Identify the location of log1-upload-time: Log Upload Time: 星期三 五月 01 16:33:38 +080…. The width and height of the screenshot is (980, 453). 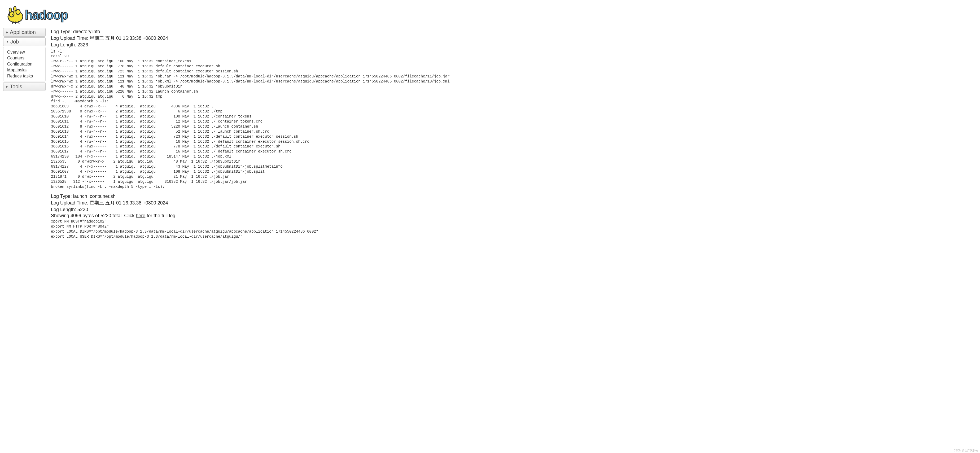
(514, 38).